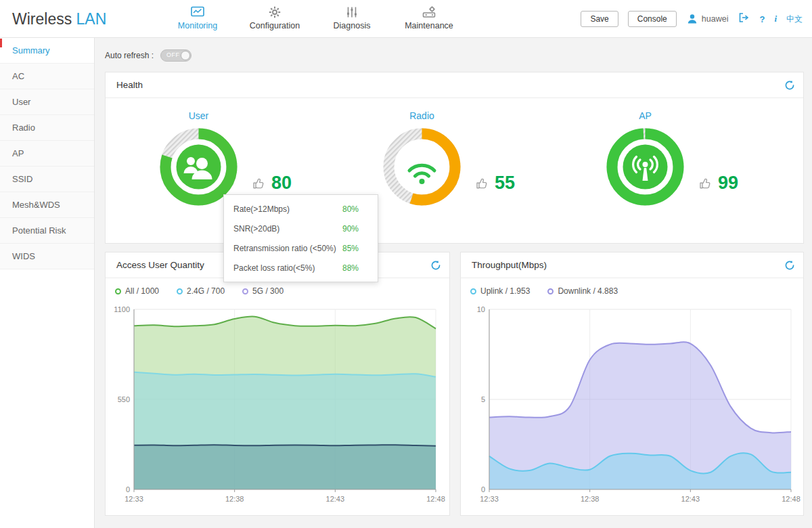 The image size is (812, 528). I want to click on logo-accent: LAN, so click(92, 19).